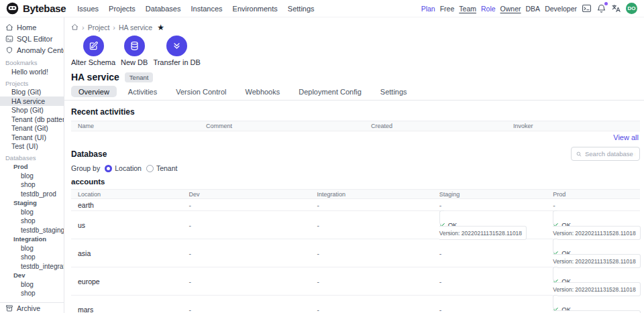 Image resolution: width=644 pixels, height=313 pixels. What do you see at coordinates (27, 27) in the screenshot?
I see `sidebar-item-label: Home` at bounding box center [27, 27].